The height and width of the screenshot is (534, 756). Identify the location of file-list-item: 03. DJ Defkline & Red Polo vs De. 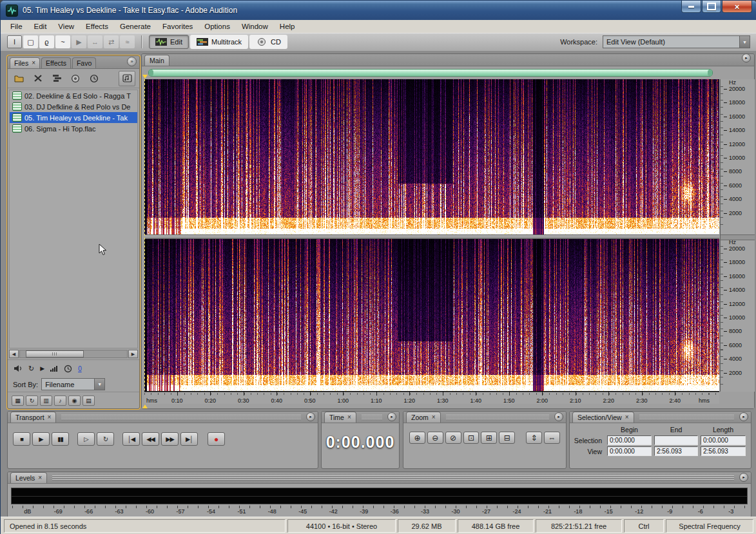
(73, 107).